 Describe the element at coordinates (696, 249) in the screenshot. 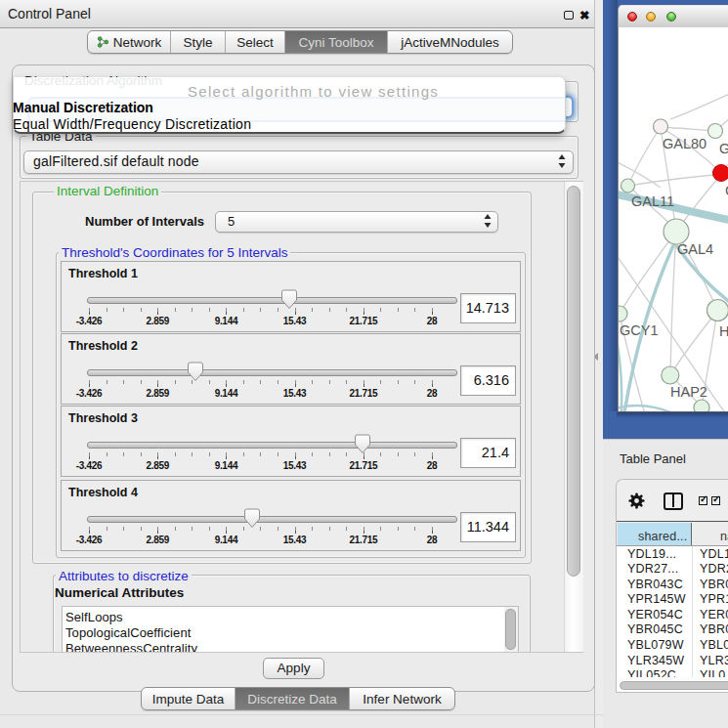

I see `svg-text: GAL4` at that location.